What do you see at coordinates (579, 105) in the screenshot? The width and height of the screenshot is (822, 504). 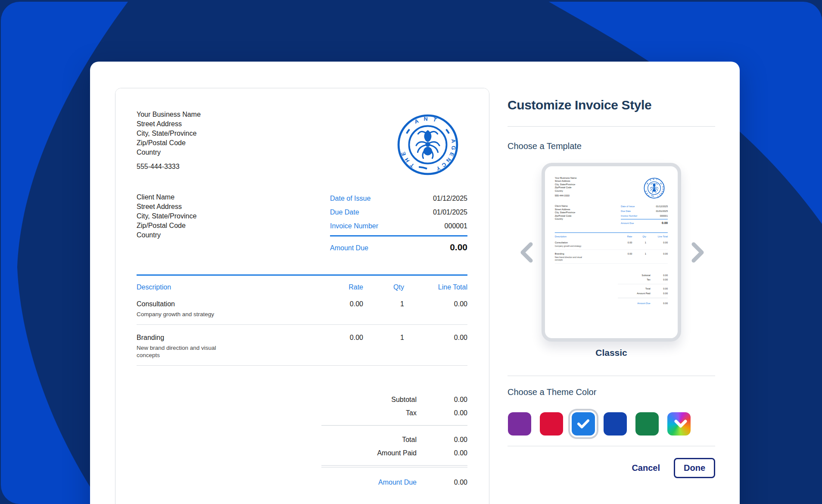 I see `page-title: Customize Invoice Style` at bounding box center [579, 105].